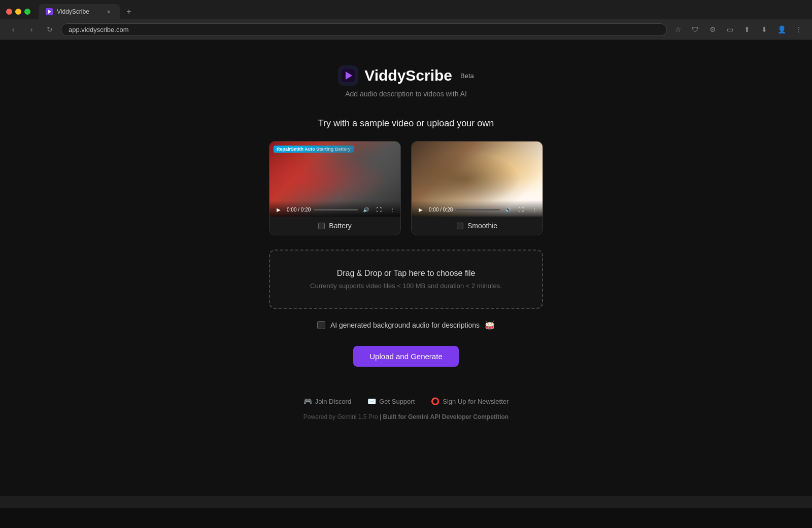 This screenshot has width=812, height=528. Describe the element at coordinates (298, 210) in the screenshot. I see `battery-time: 0:00 / 0:20` at that location.